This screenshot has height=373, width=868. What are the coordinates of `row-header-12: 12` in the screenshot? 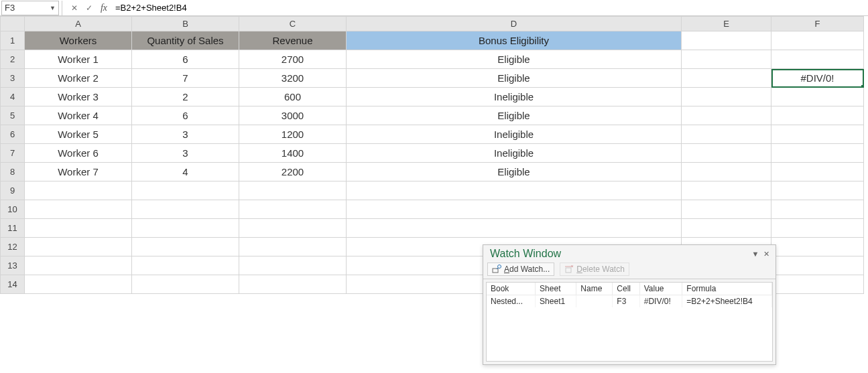 It's located at (13, 247).